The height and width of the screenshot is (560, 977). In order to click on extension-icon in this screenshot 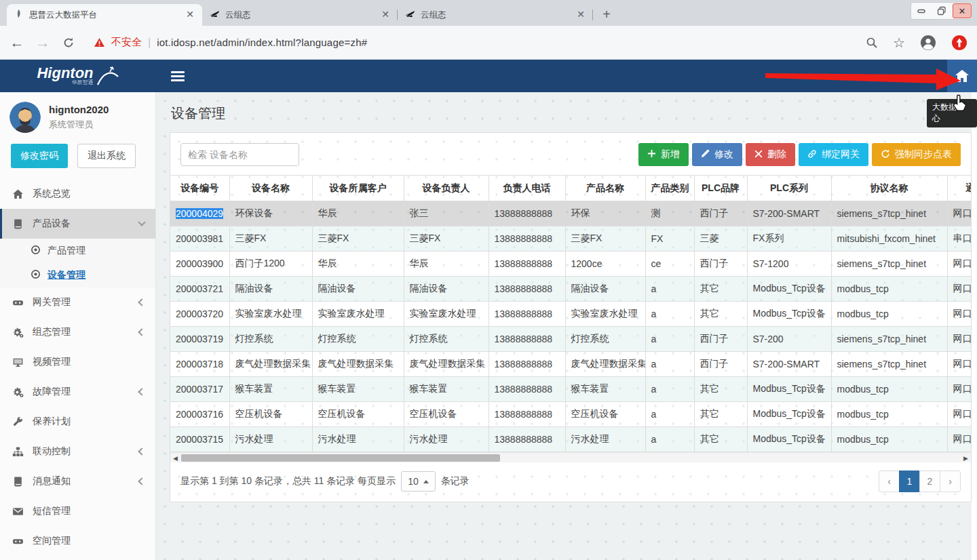, I will do `click(959, 43)`.